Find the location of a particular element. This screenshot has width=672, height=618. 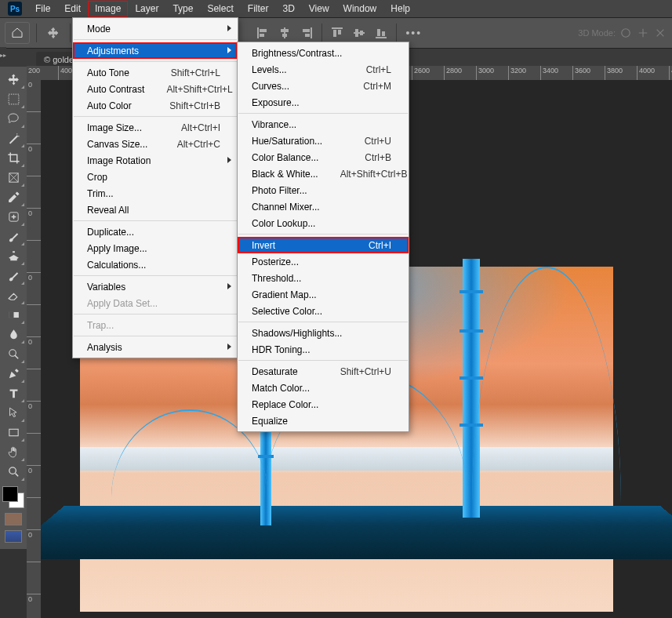

move-tool is located at coordinates (13, 80).